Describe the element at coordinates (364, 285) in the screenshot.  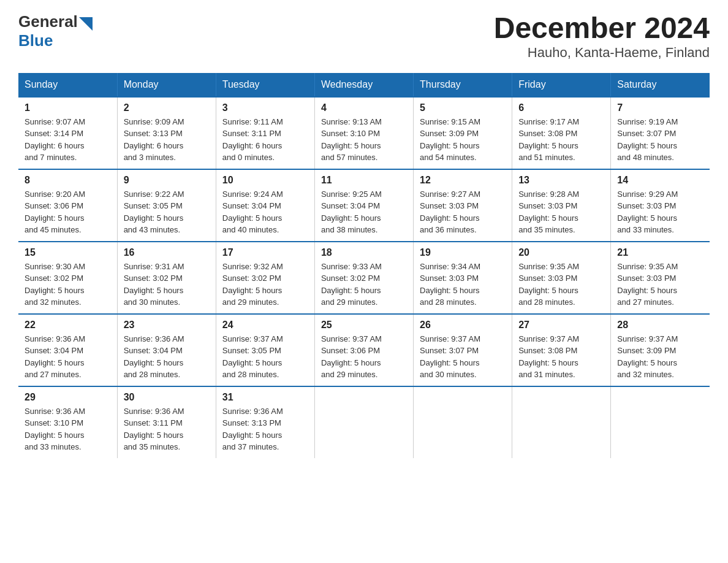
I see `day-info: Sunrise: 9:33 AMSunset: 3:02 PMDaylight:…` at that location.